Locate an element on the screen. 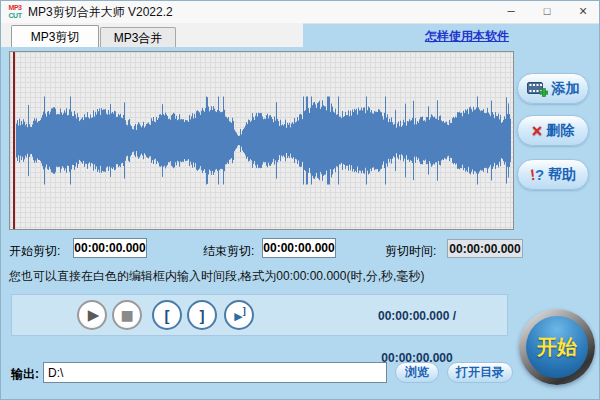 The image size is (600, 400). stop-button: ■ is located at coordinates (127, 315).